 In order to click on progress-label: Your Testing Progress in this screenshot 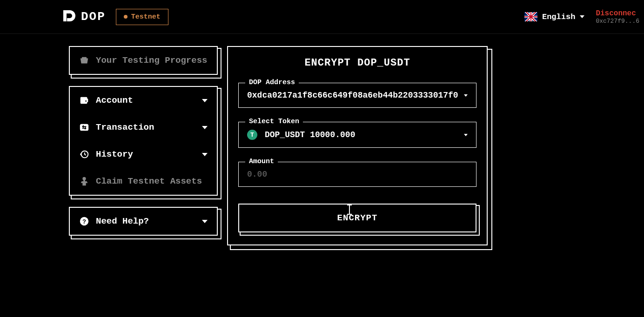, I will do `click(152, 60)`.